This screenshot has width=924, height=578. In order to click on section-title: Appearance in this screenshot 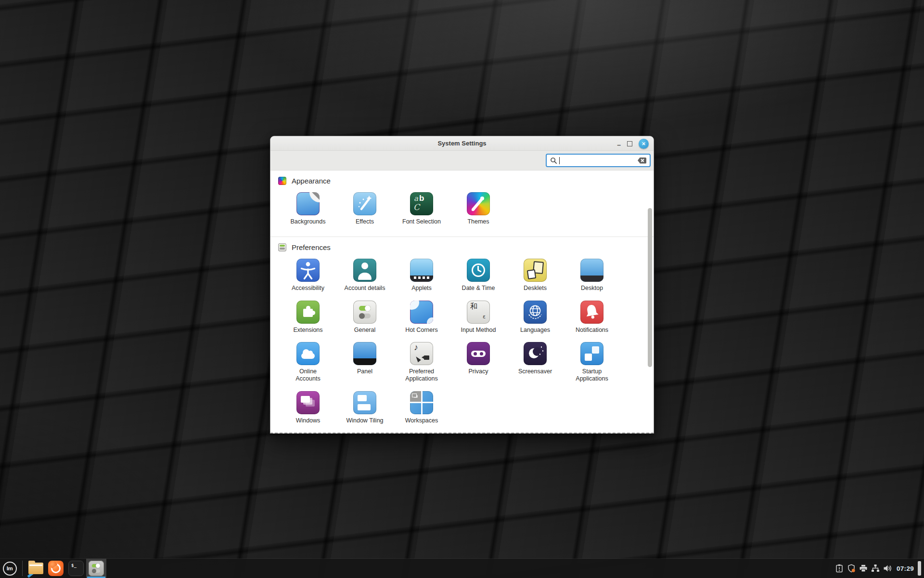, I will do `click(311, 181)`.